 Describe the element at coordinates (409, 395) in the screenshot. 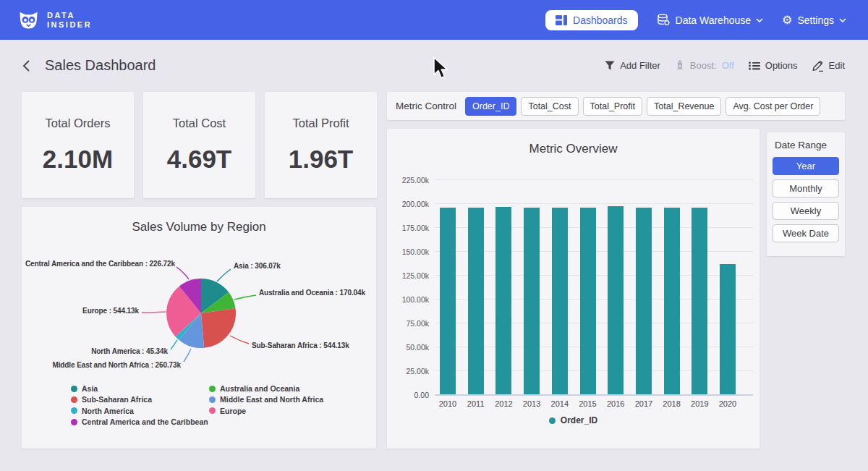

I see `y-axis-tick: 0.00` at that location.